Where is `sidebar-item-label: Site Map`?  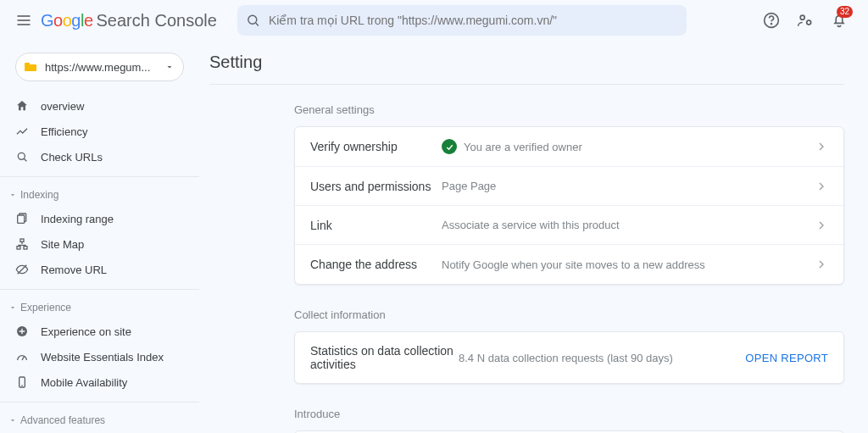
sidebar-item-label: Site Map is located at coordinates (63, 244).